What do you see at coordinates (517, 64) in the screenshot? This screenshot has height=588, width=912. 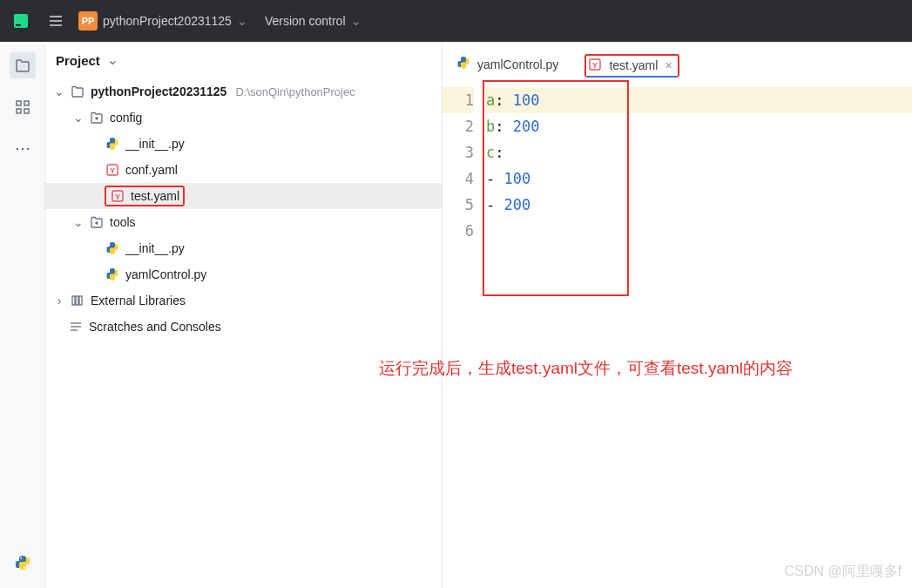 I see `tab-label: yamlControl.py` at bounding box center [517, 64].